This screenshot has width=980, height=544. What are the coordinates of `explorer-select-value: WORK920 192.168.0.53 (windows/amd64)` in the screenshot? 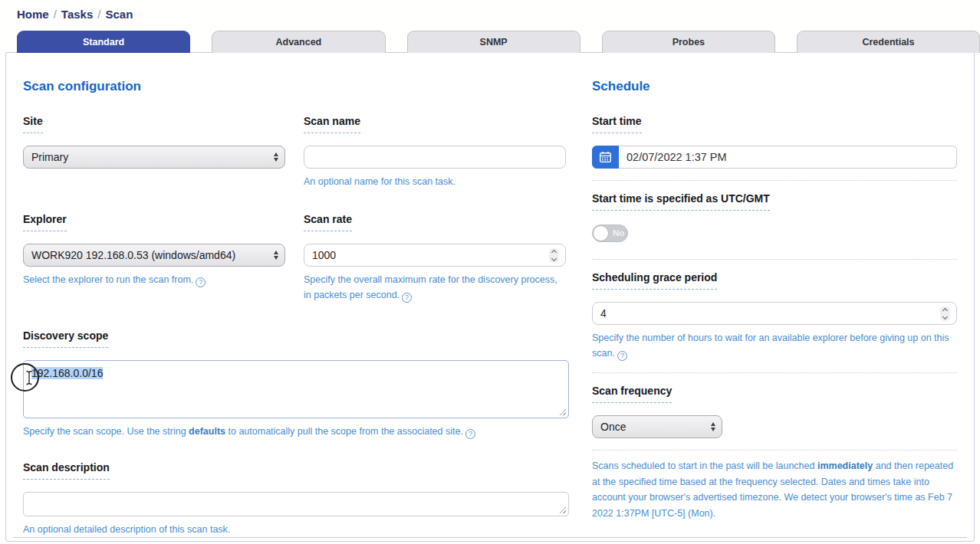 It's located at (153, 255).